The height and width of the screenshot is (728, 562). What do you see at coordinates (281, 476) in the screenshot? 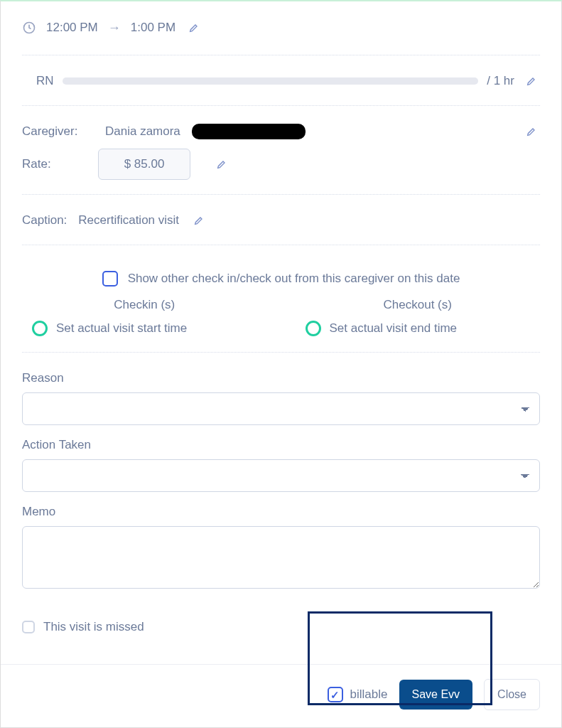
I see `action-taken-select` at bounding box center [281, 476].